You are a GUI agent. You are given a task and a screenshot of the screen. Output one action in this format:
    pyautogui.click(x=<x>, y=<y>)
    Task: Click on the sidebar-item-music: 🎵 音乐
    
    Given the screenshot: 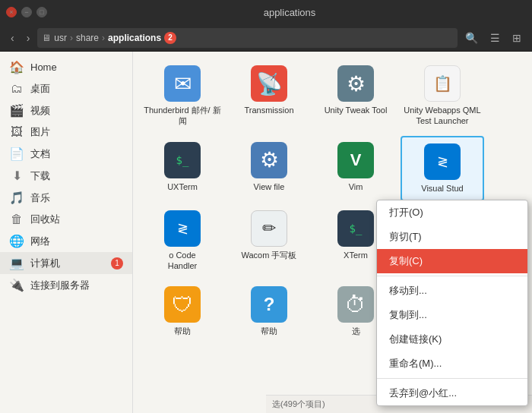 What is the action you would take?
    pyautogui.click(x=66, y=197)
    